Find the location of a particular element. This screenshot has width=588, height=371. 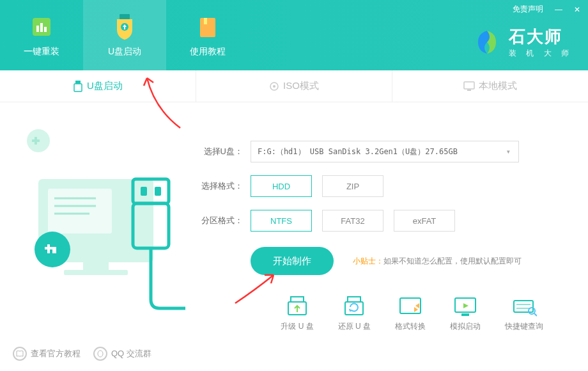

tab-local-mode: 本地模式 is located at coordinates (490, 86).